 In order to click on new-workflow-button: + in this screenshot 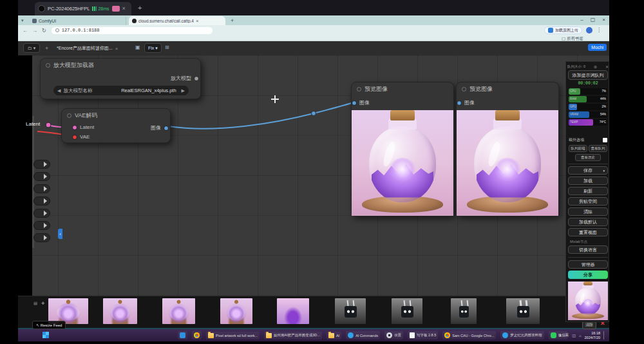, I will do `click(46, 48)`.